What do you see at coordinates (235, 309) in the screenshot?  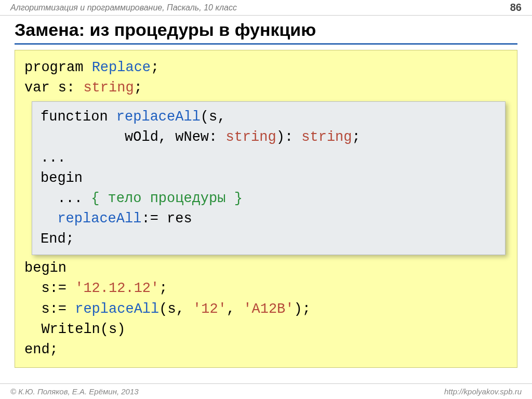 I see `punct: ,` at bounding box center [235, 309].